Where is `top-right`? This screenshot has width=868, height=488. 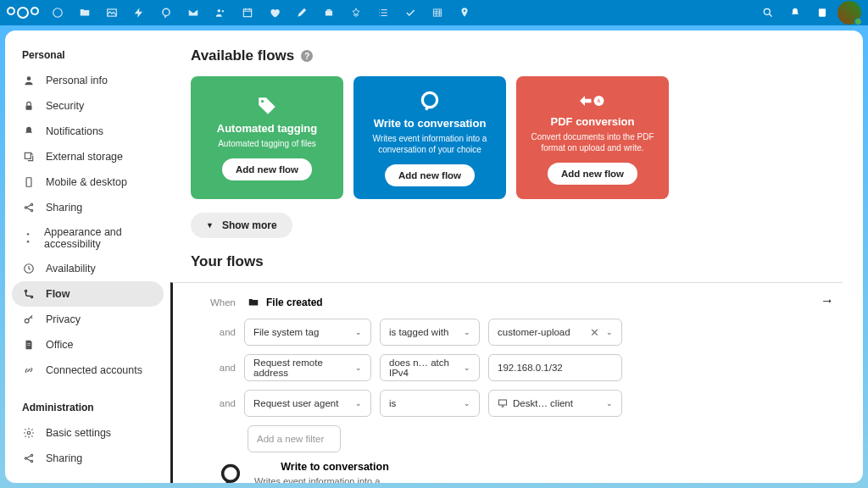
top-right is located at coordinates (809, 13).